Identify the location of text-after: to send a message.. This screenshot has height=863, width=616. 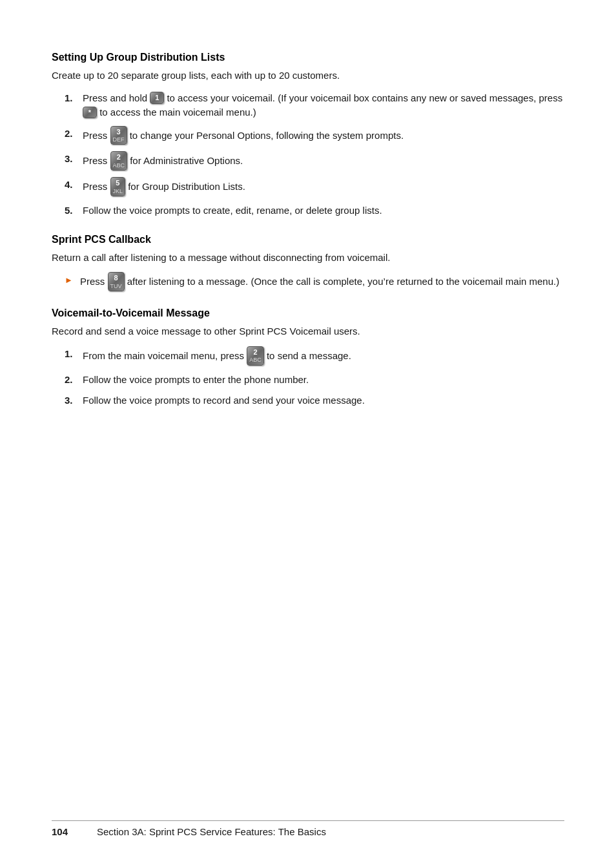
(309, 355).